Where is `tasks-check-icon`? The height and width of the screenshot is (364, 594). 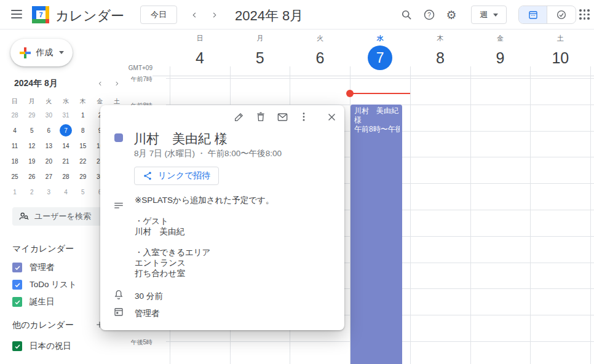
tasks-check-icon is located at coordinates (561, 15).